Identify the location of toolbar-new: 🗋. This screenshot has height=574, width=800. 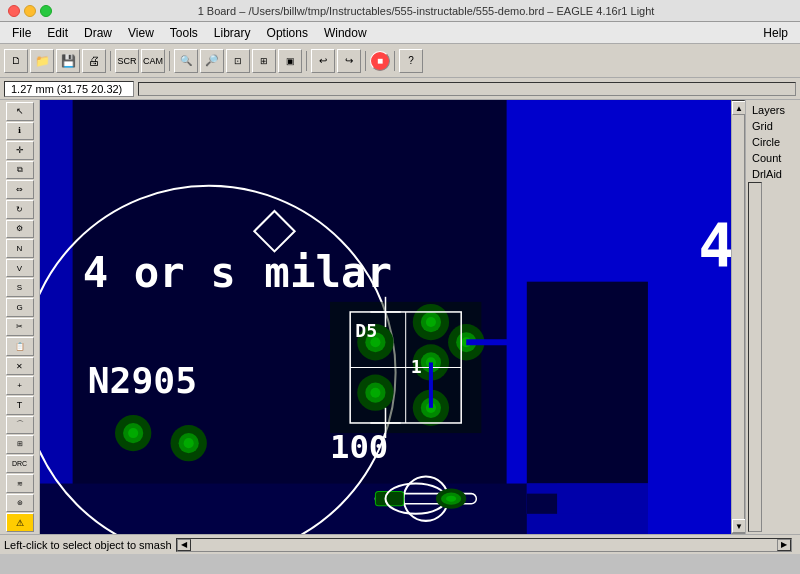
(16, 61).